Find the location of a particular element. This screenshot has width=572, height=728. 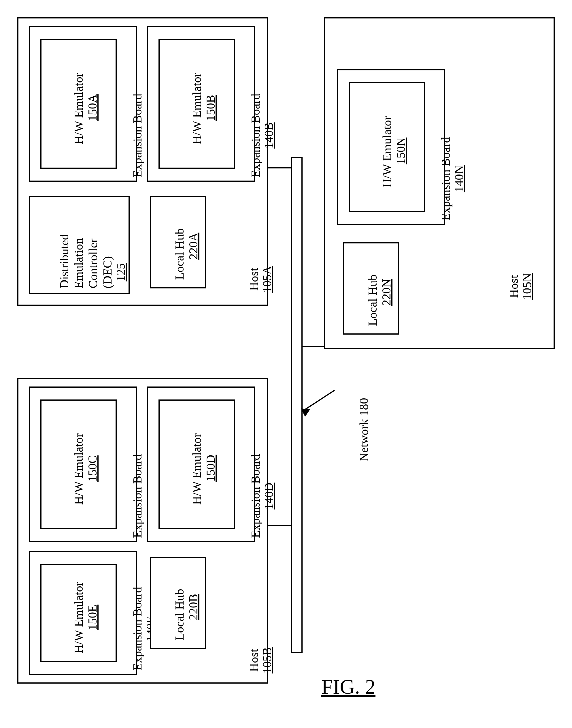

host-n-label: Host 105N is located at coordinates (520, 287).